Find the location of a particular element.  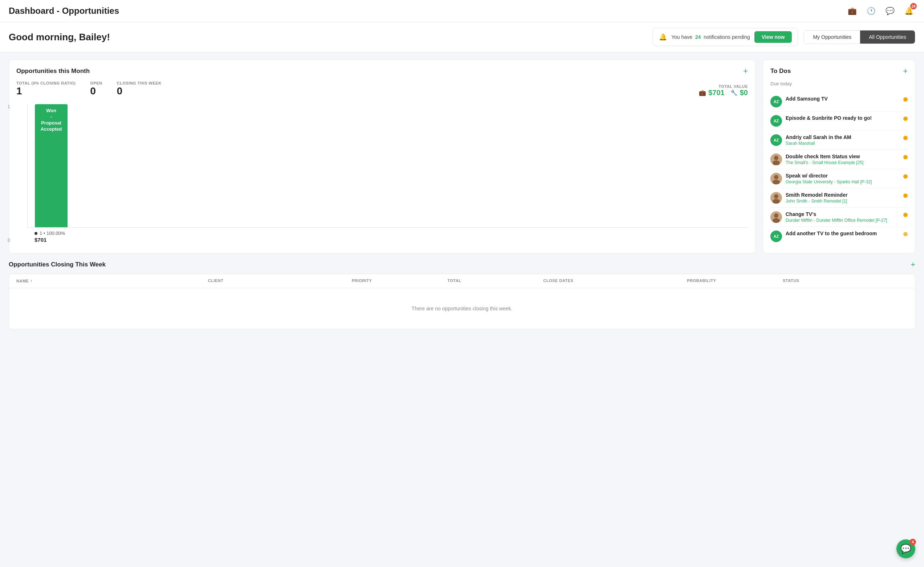

closing-table-card: NAME ↑ CLIENT PRIORITY TOTAL CLOSE DATES… is located at coordinates (462, 302).